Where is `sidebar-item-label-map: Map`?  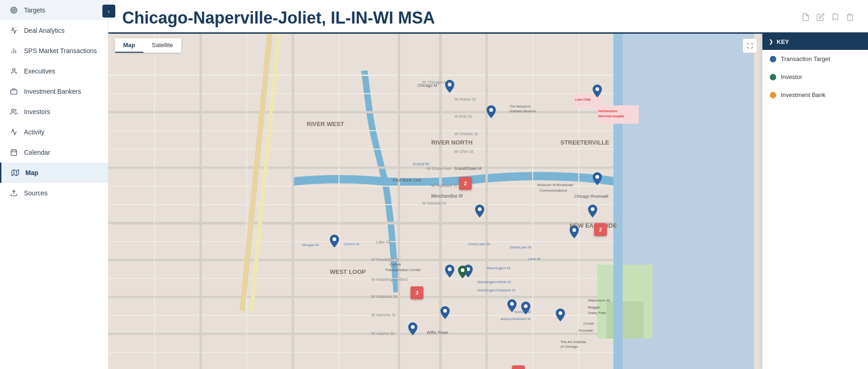 sidebar-item-label-map: Map is located at coordinates (32, 173).